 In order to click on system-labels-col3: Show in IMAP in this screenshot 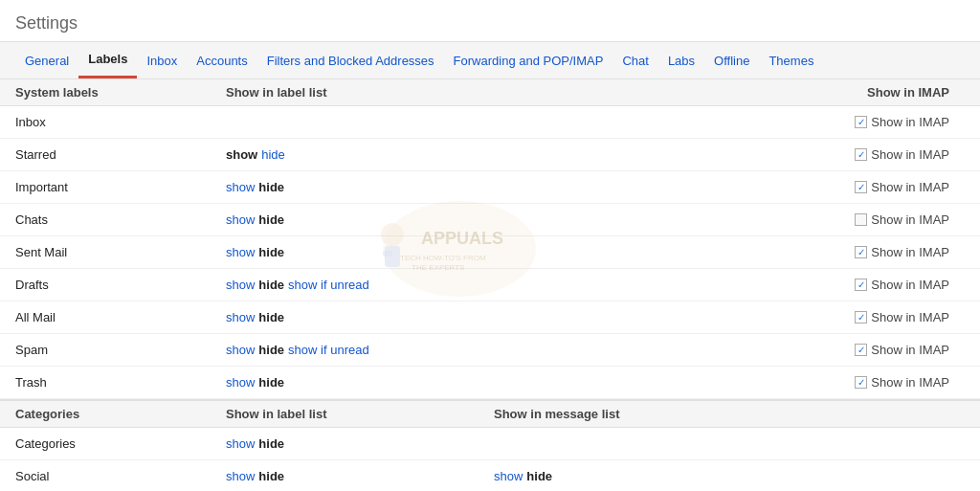, I will do `click(729, 92)`.